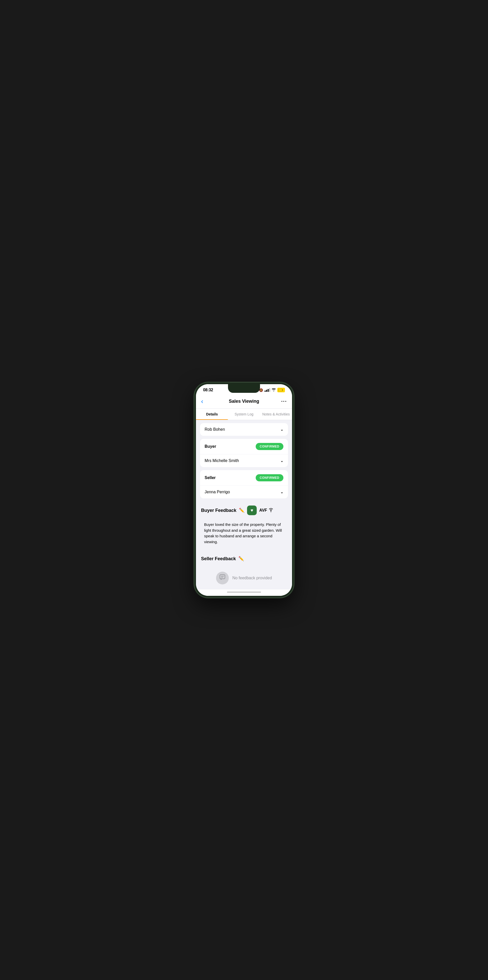 The height and width of the screenshot is (980, 488). Describe the element at coordinates (206, 401) in the screenshot. I see `back-button: ‹` at that location.